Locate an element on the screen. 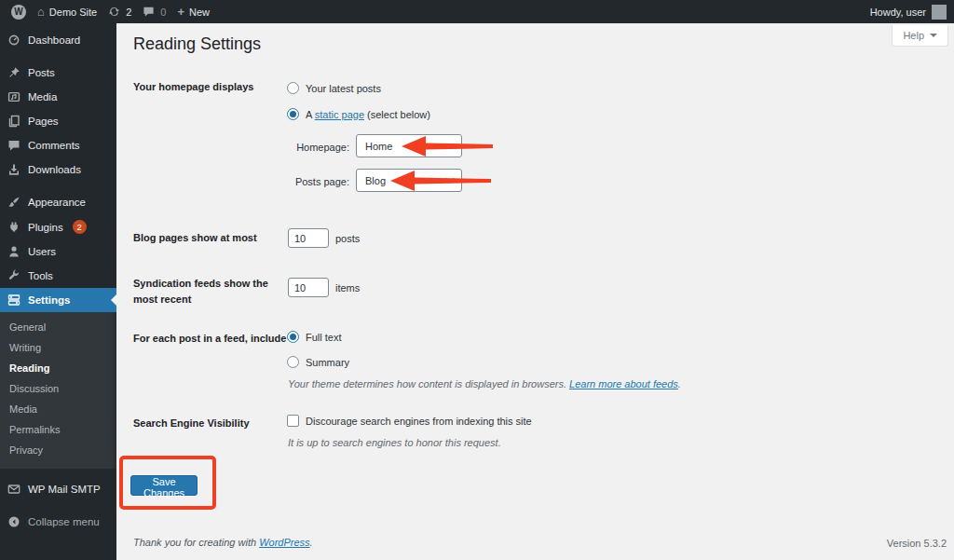 The width and height of the screenshot is (954, 560). user-icon is located at coordinates (14, 252).